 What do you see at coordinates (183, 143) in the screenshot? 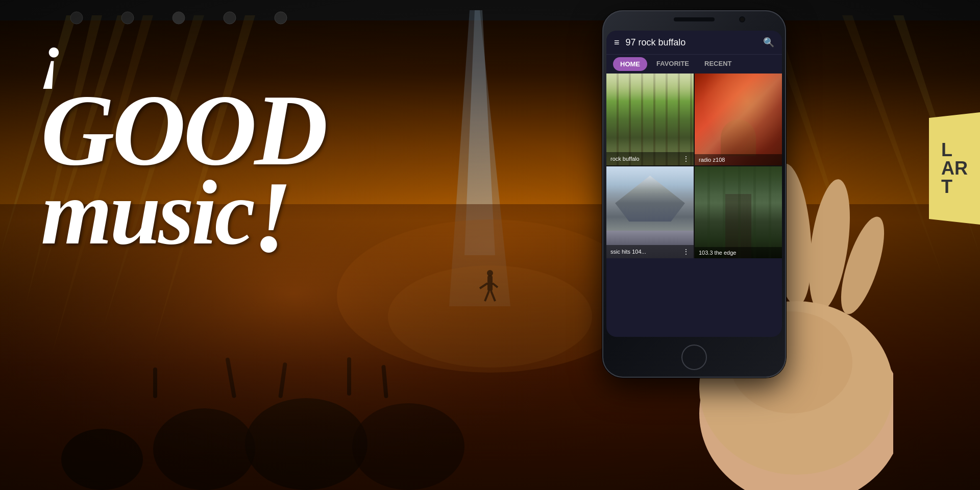
I see `tagline-container: ¡ GOOD music!` at bounding box center [183, 143].